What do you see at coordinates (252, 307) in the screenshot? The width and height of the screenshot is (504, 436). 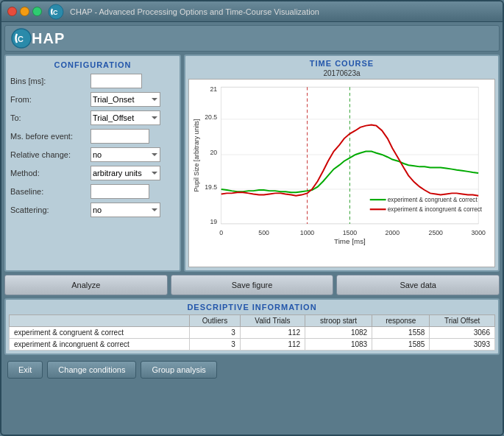 I see `descriptive-title: DESCRIPTIVE INFORMATION` at bounding box center [252, 307].